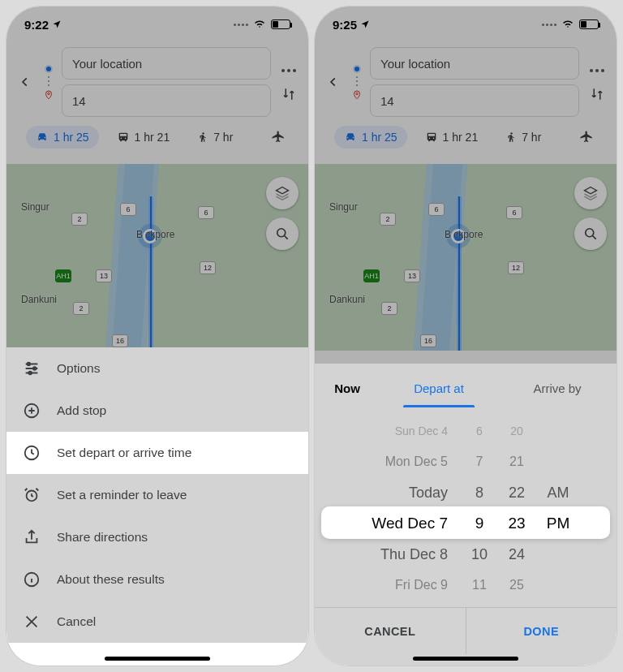  I want to click on menu-cancel: Cancel, so click(157, 622).